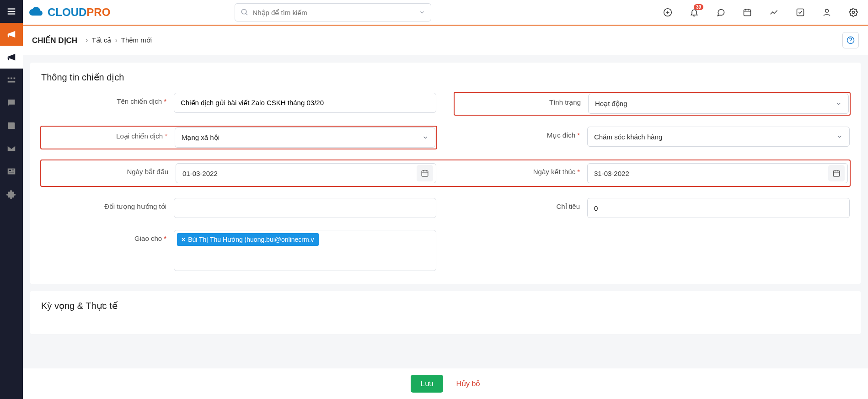 This screenshot has width=868, height=399. What do you see at coordinates (699, 7) in the screenshot?
I see `notification-badge: 39` at bounding box center [699, 7].